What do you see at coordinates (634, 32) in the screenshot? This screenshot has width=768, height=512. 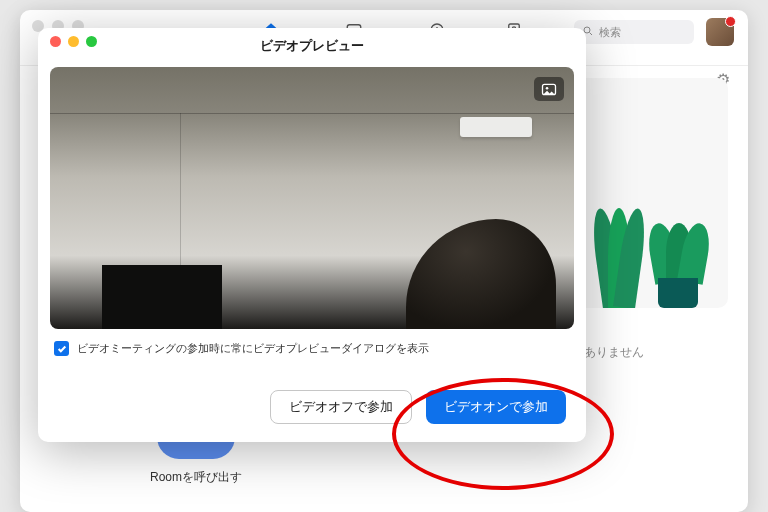 I see `search-box: 検索` at bounding box center [634, 32].